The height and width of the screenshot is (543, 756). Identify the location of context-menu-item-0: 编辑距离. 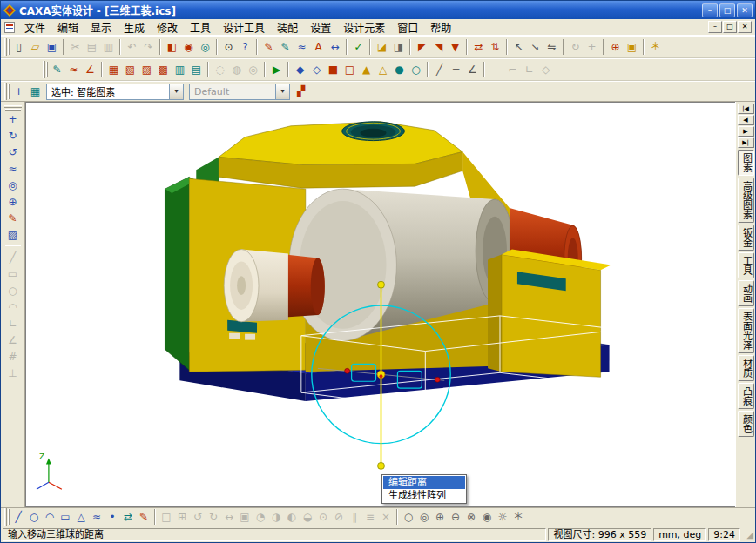
(424, 482).